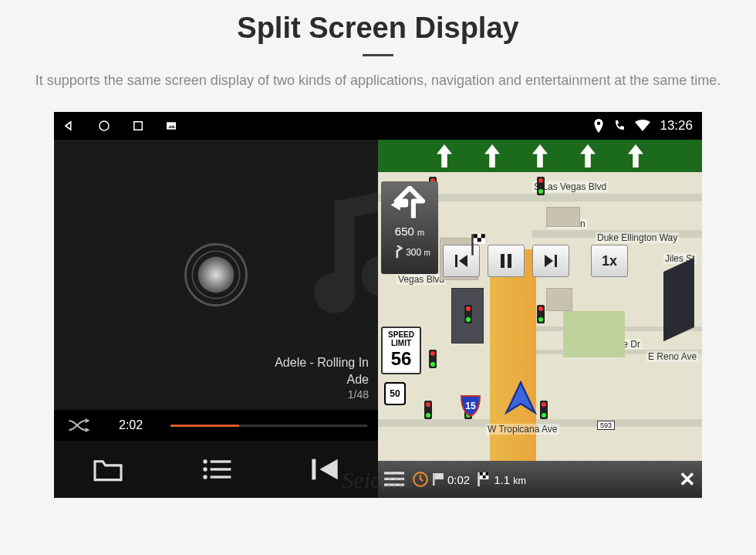  What do you see at coordinates (420, 479) in the screenshot?
I see `clock-dest-icon` at bounding box center [420, 479].